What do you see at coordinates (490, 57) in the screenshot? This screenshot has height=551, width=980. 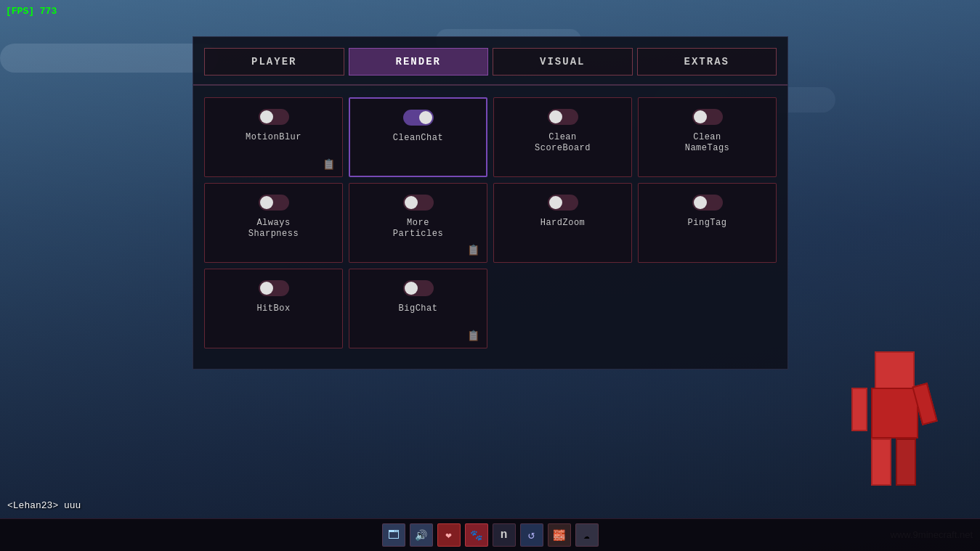 I see `tab-bar: PLAYER RENDER VISUAL EXTRAS` at bounding box center [490, 57].